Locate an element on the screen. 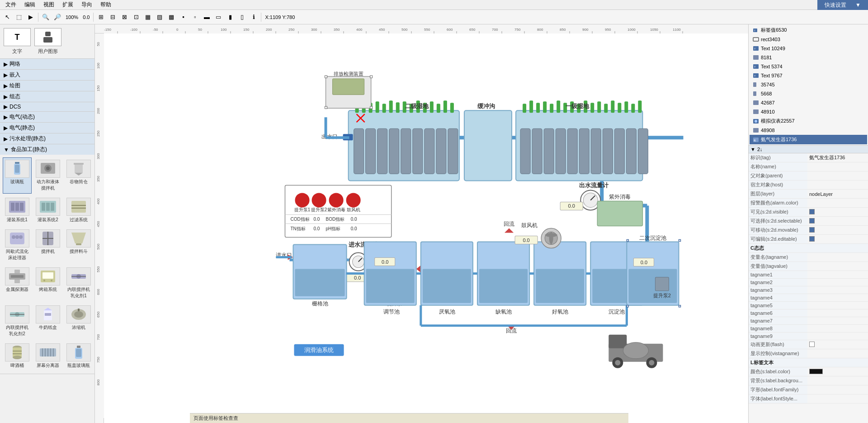 The image size is (868, 423). component-screen-separator: 屏幕分离器 is located at coordinates (48, 356).